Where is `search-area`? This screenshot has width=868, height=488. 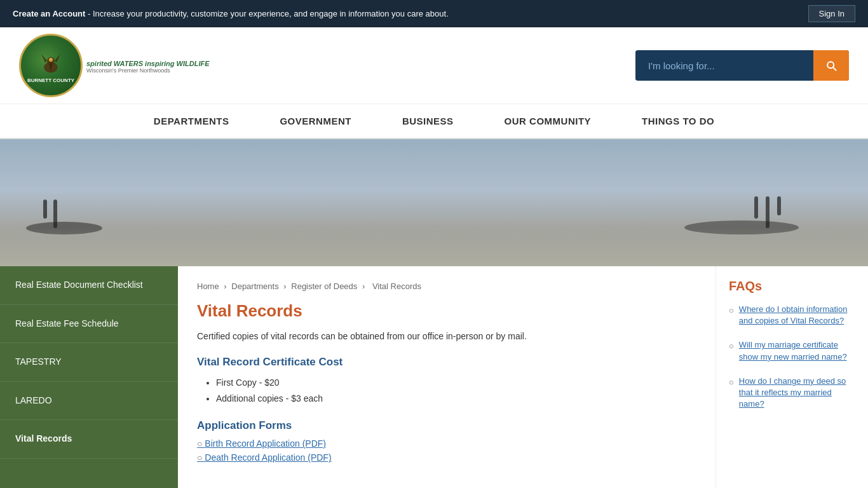
search-area is located at coordinates (742, 65).